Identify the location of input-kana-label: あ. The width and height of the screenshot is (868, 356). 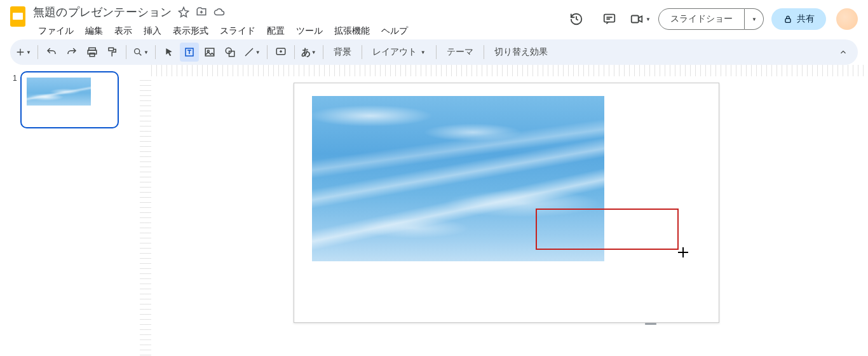
(306, 52).